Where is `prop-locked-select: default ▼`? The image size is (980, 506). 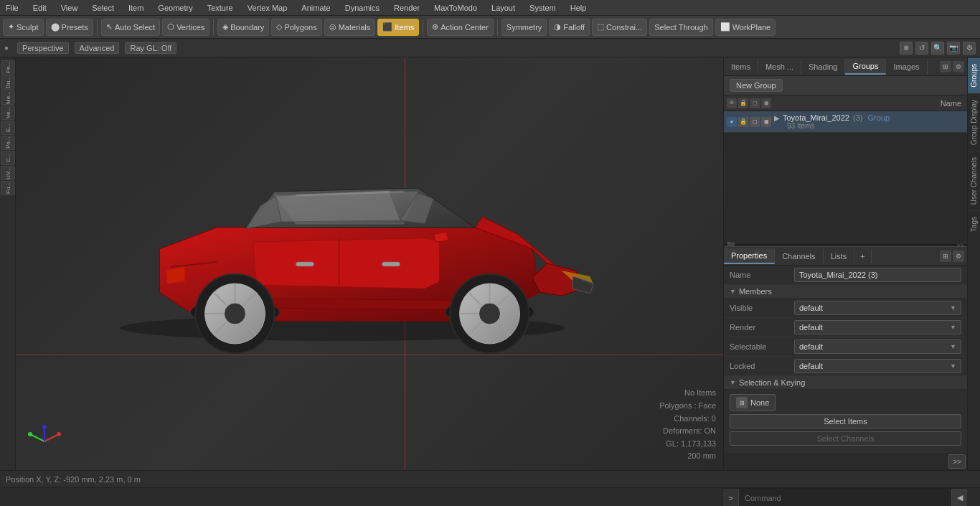
prop-locked-select: default ▼ is located at coordinates (878, 366).